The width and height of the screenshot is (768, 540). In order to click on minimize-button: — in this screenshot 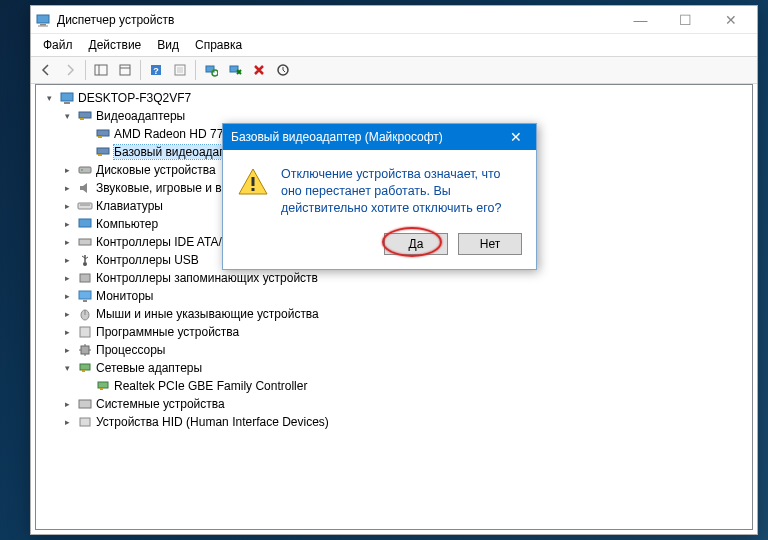, I will do `click(640, 20)`.